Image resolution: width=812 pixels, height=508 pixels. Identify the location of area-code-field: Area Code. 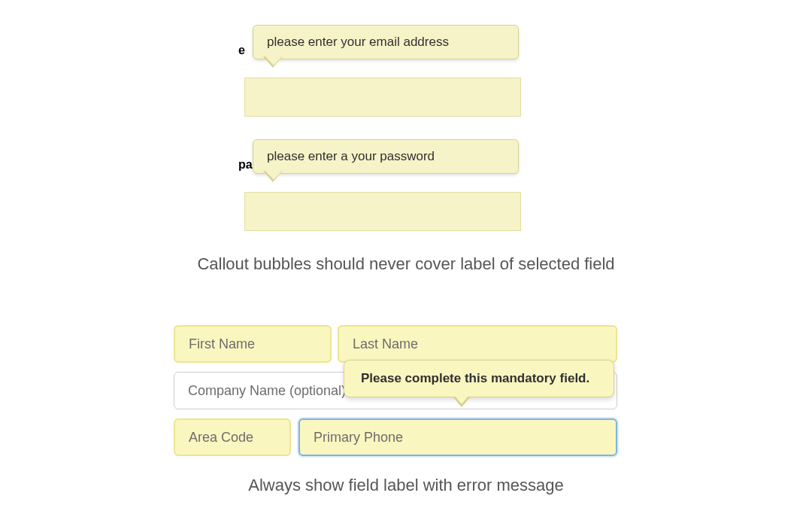
(232, 437).